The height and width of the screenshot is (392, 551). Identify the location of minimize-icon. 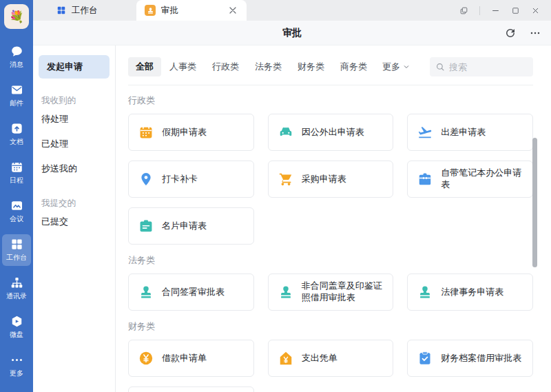
(496, 11).